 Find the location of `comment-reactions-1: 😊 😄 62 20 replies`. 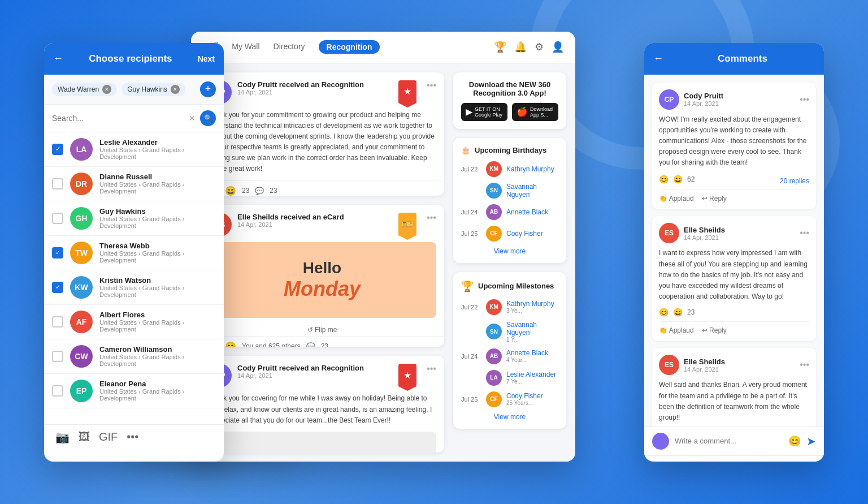

comment-reactions-1: 😊 😄 62 20 replies is located at coordinates (734, 179).